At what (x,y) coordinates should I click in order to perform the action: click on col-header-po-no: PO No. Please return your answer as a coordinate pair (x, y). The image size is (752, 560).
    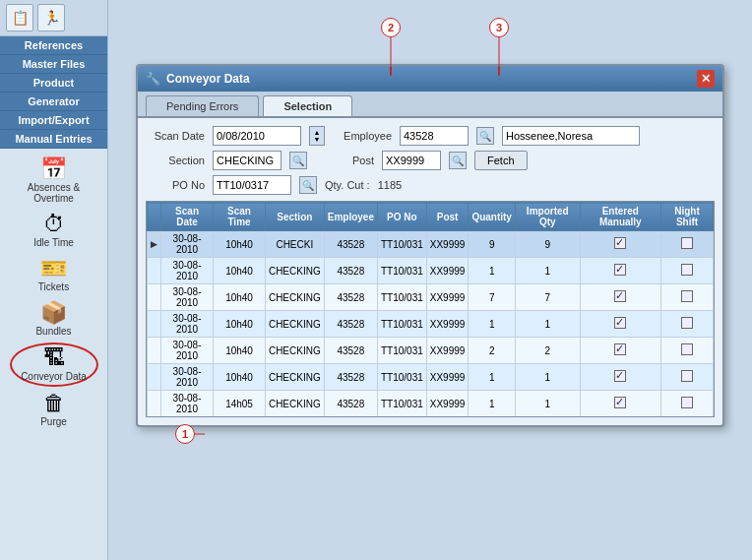
    Looking at the image, I should click on (402, 217).